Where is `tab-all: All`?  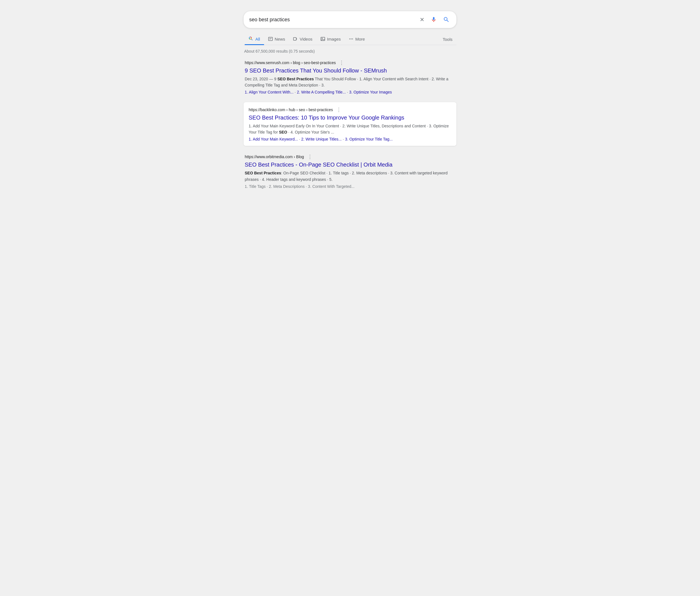 tab-all: All is located at coordinates (254, 39).